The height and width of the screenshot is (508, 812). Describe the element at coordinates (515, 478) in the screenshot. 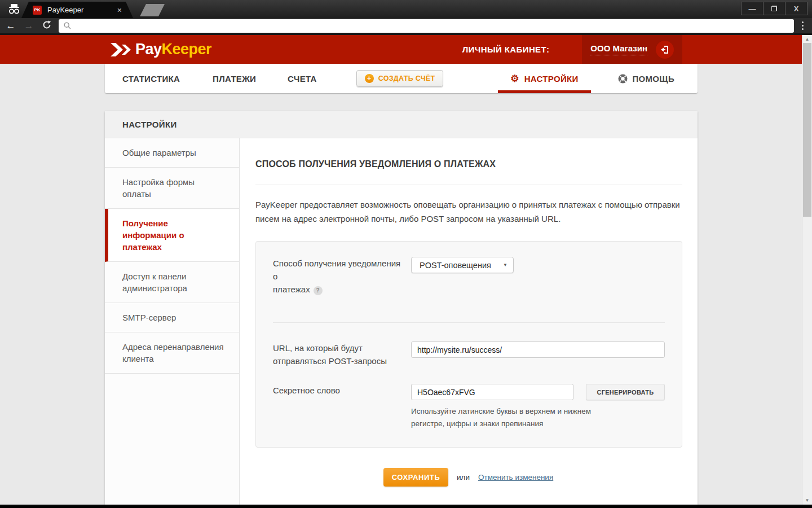

I see `cancel-changes-link: Отменить изменения` at that location.